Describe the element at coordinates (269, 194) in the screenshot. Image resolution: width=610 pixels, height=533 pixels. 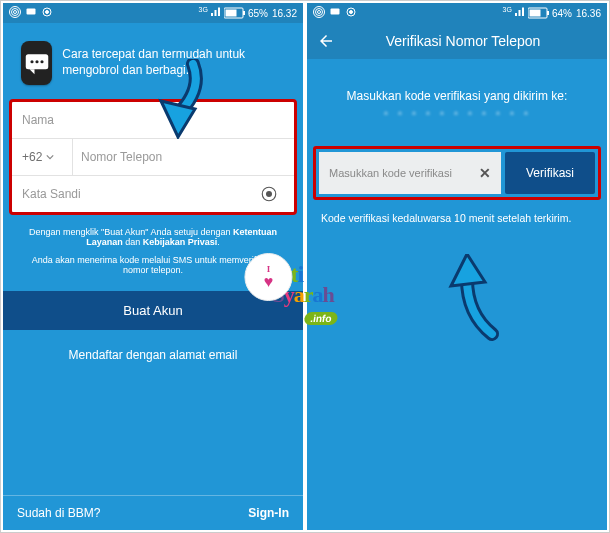
I see `show-password-icon` at that location.